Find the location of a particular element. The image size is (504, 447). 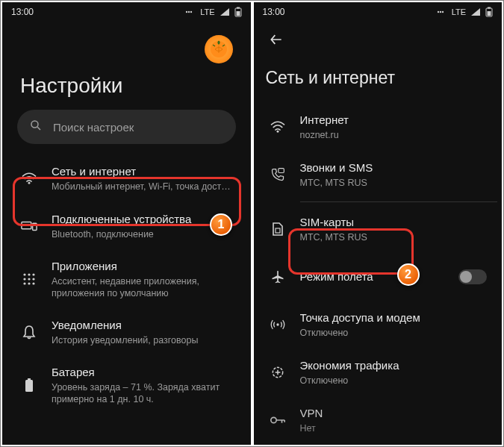

airplane-toggle is located at coordinates (473, 277).